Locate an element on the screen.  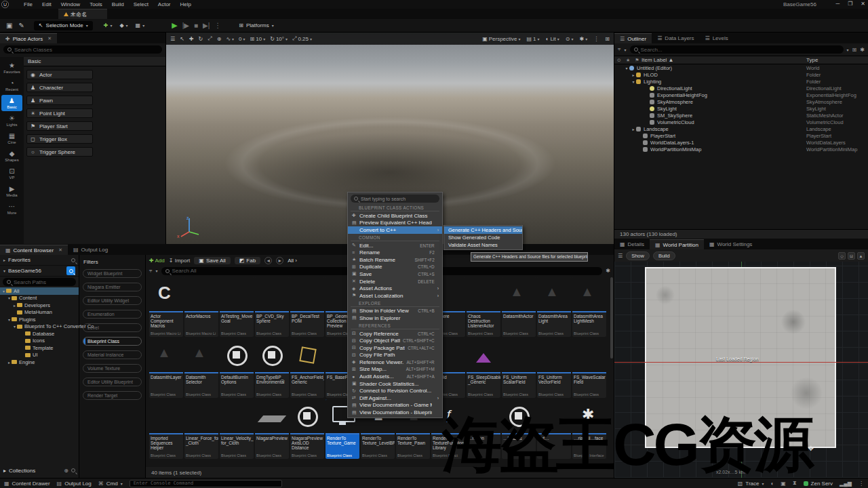
outliner-row: ▸ Landscape Landscape is located at coordinates (741, 129).